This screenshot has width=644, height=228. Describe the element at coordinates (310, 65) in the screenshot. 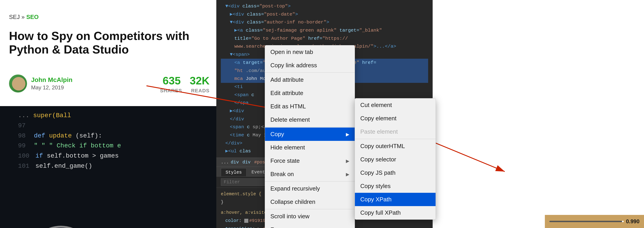

I see `menu-copy-link-address: Copy link address` at that location.